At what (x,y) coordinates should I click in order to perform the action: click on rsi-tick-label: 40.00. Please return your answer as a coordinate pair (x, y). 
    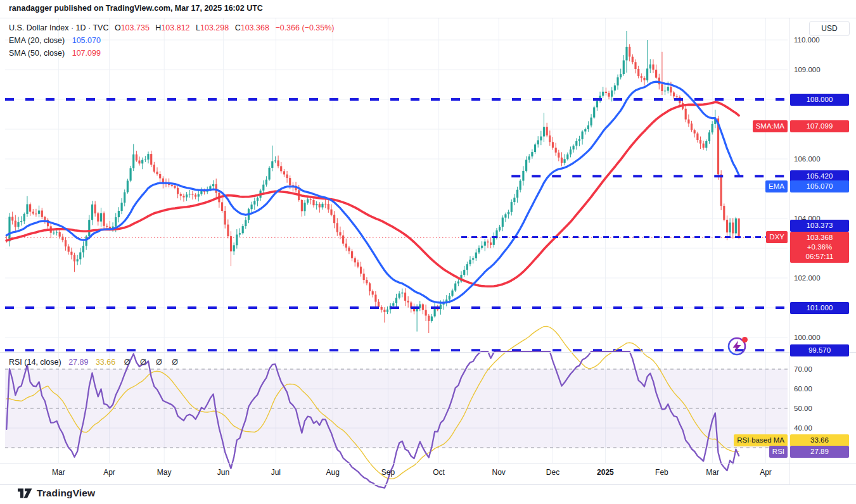
    Looking at the image, I should click on (803, 428).